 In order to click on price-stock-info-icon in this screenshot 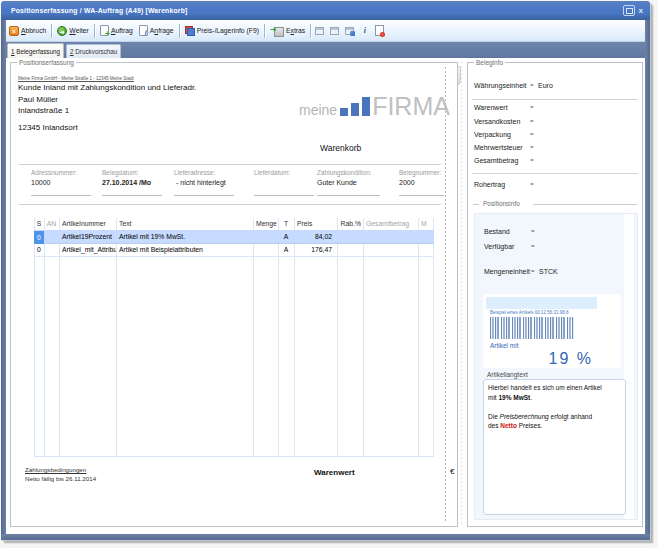, I will do `click(190, 31)`.